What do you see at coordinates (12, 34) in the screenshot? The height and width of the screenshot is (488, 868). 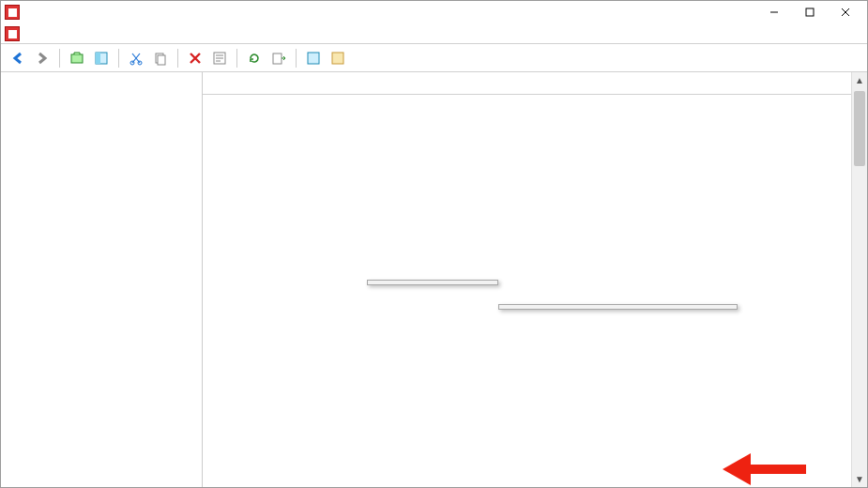 I see `document-icon` at bounding box center [12, 34].